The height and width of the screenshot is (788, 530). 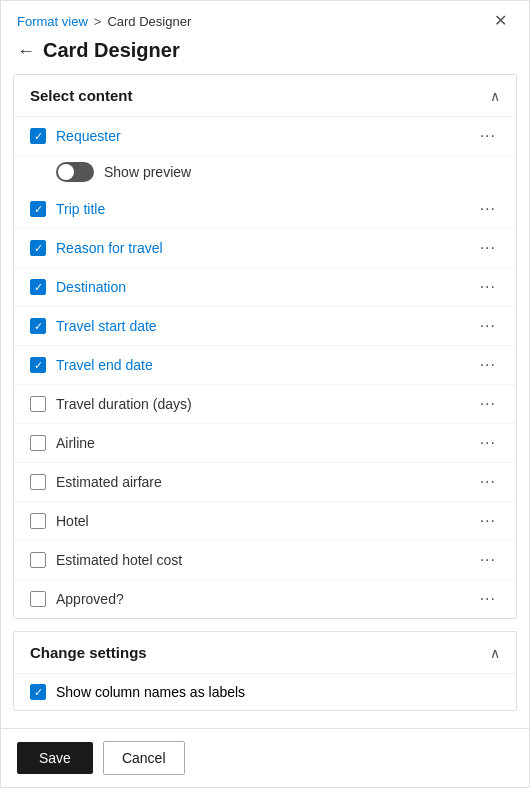 What do you see at coordinates (488, 443) in the screenshot?
I see `more-options-airline: ···` at bounding box center [488, 443].